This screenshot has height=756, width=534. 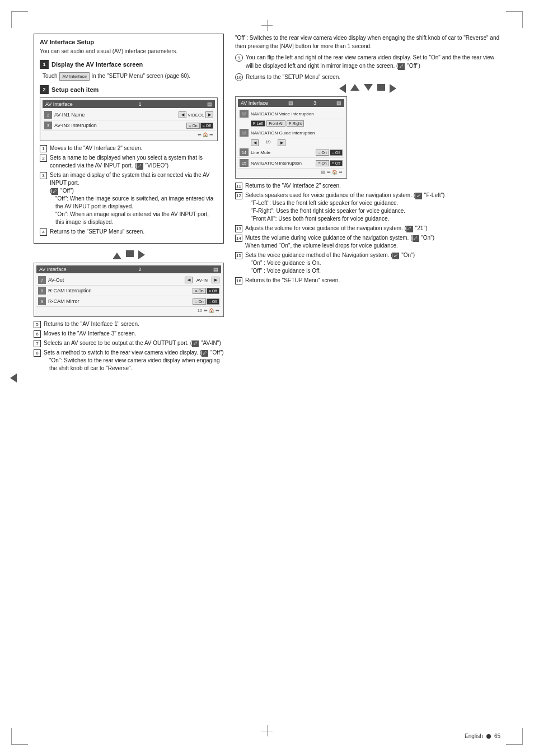 What do you see at coordinates (368, 87) in the screenshot?
I see `nav-down-right` at bounding box center [368, 87].